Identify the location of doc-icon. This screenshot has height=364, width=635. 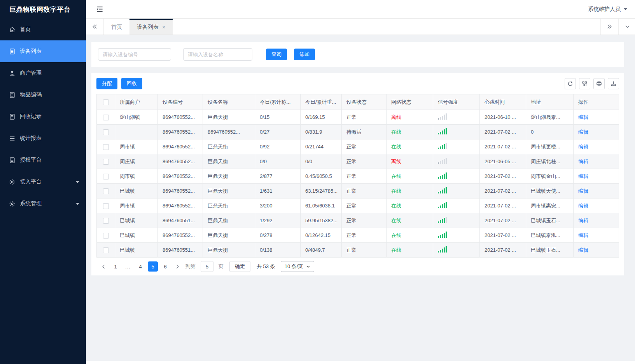
(12, 51).